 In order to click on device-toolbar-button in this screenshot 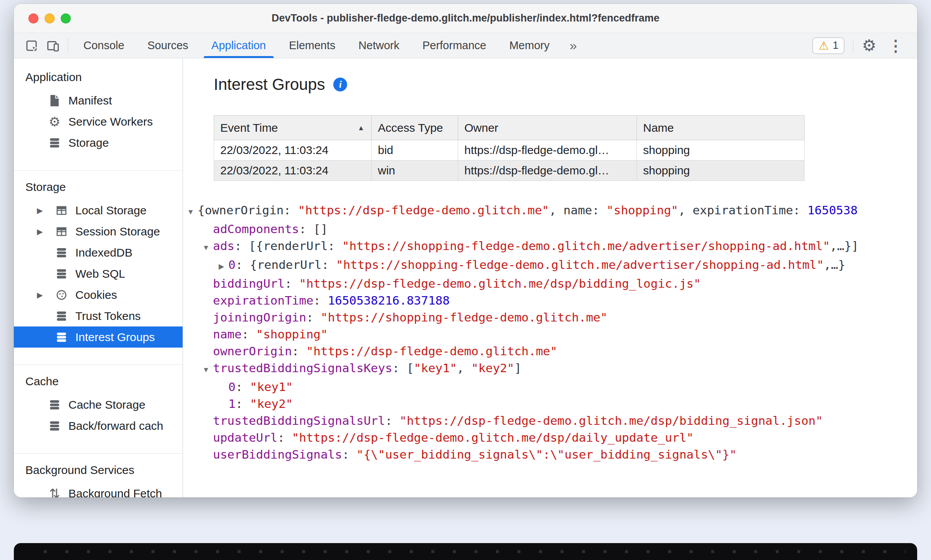, I will do `click(53, 45)`.